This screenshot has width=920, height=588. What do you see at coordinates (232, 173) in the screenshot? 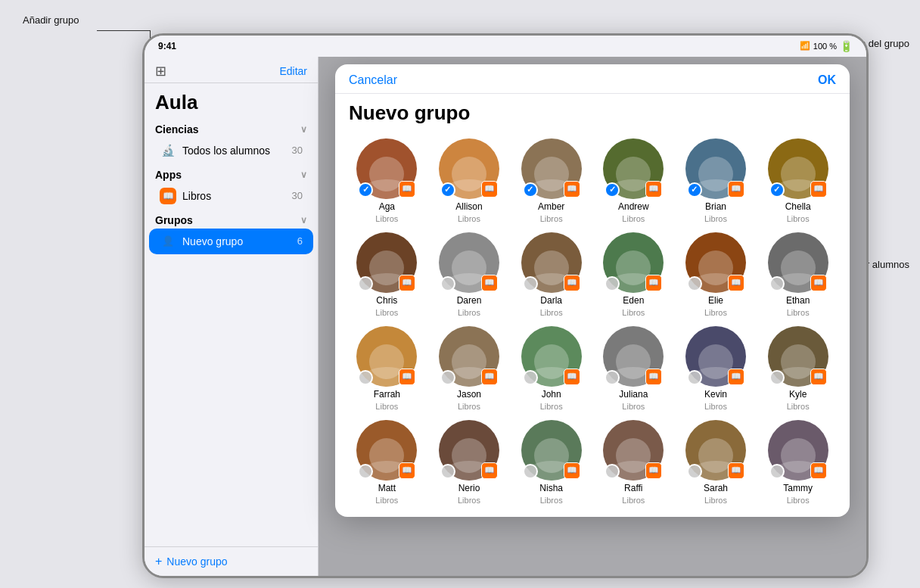
I see `sidebar-section-apps: Apps ∨` at bounding box center [232, 173].